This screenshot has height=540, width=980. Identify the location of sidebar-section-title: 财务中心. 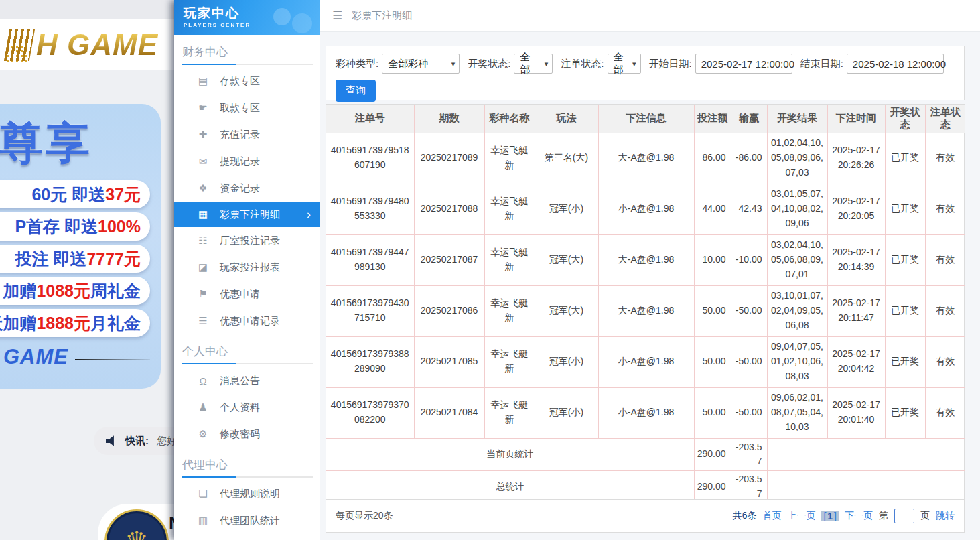
(247, 52).